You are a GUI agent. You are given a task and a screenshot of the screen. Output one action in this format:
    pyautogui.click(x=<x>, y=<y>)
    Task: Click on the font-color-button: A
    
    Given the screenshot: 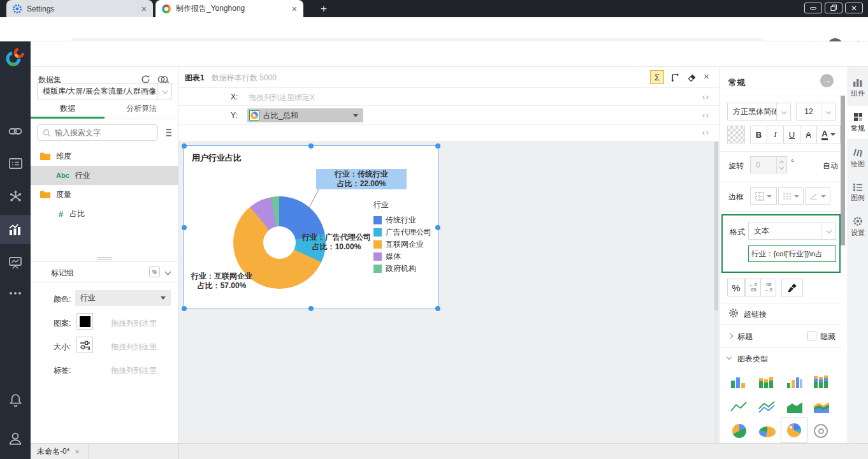 What is the action you would take?
    pyautogui.click(x=828, y=135)
    